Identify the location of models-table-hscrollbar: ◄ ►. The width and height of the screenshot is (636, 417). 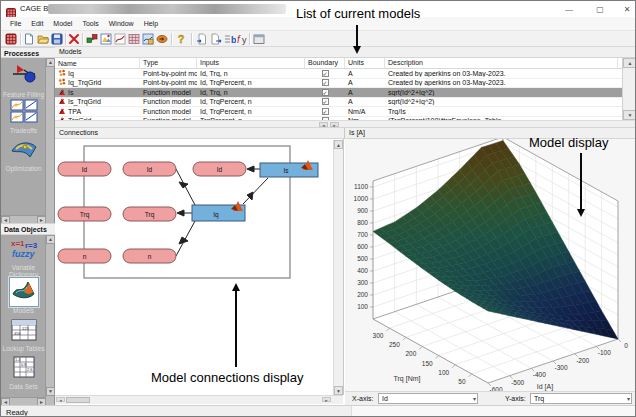
(346, 124).